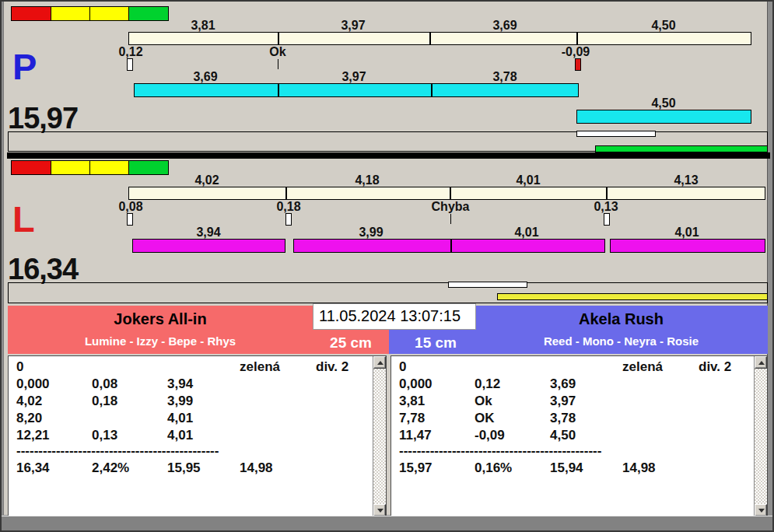 The image size is (774, 532). I want to click on cell: Ok, so click(512, 401).